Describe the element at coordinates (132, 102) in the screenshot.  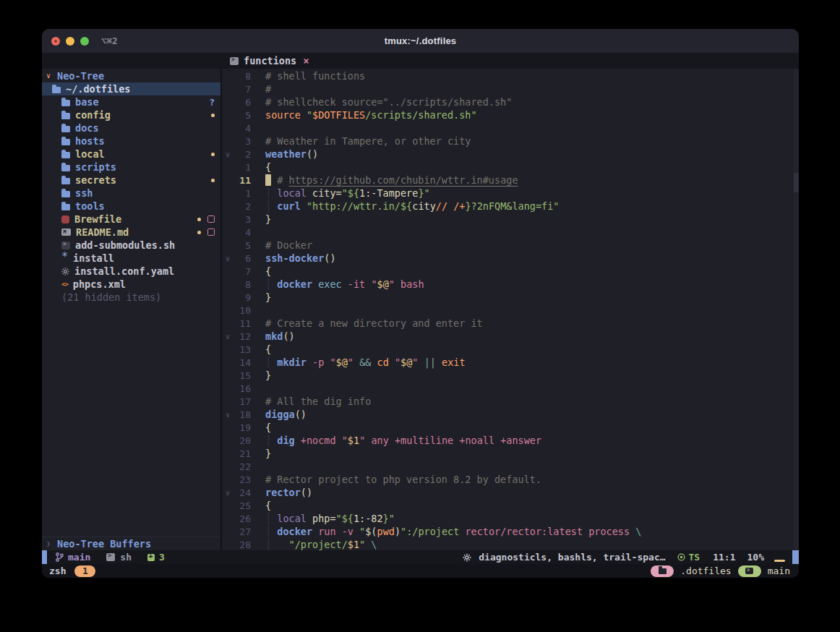
I see `sidebar-item-base: base?` at that location.